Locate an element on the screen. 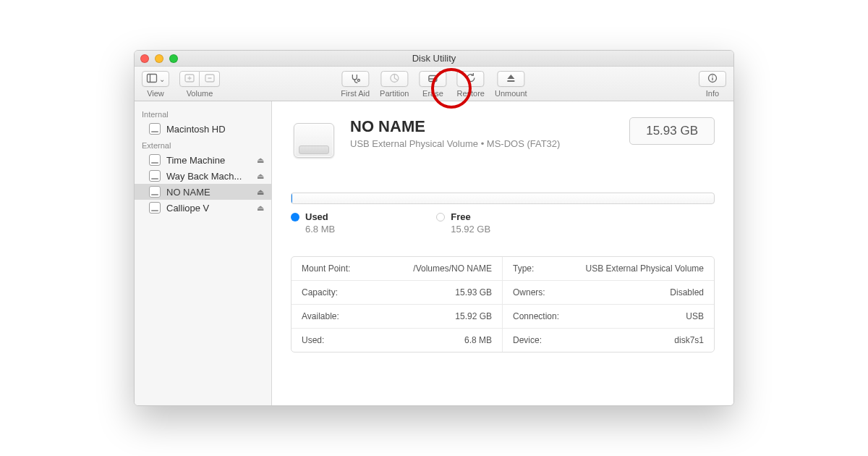 The width and height of the screenshot is (868, 456). zoom-button is located at coordinates (174, 59).